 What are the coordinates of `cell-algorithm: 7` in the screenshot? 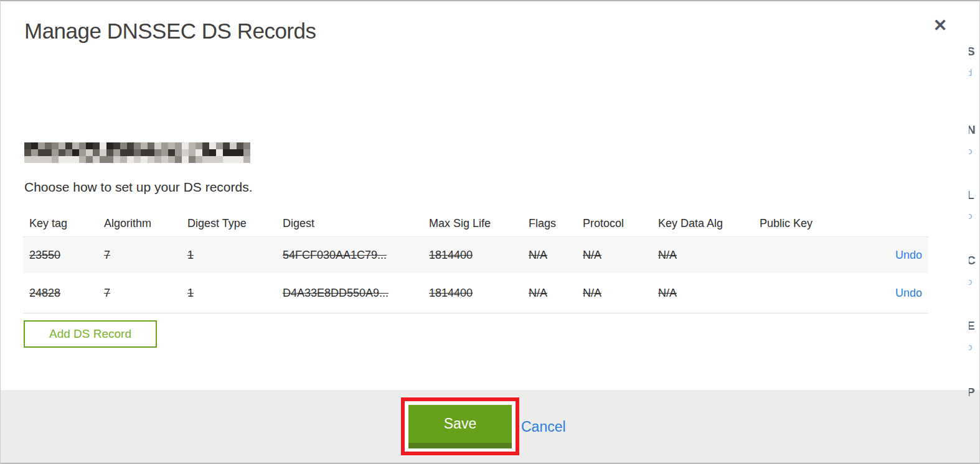 It's located at (146, 255).